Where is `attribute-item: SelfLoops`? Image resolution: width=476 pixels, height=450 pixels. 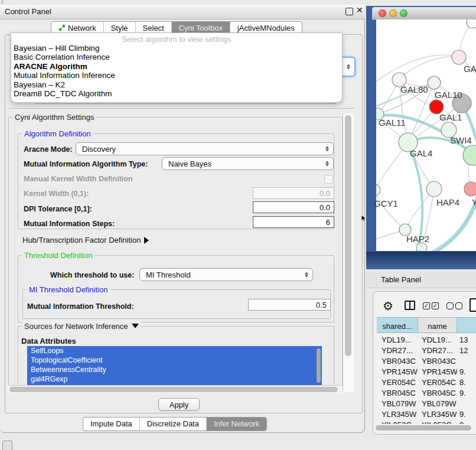
attribute-item: SelfLoops is located at coordinates (175, 351).